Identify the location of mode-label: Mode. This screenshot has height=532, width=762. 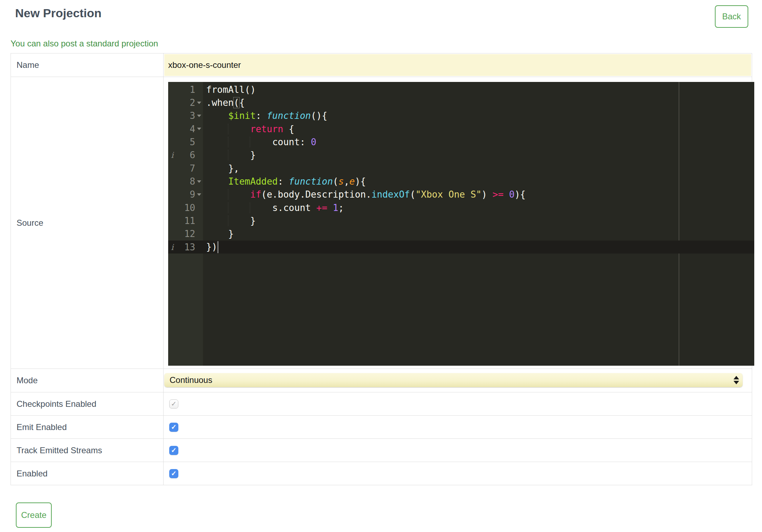
(87, 380).